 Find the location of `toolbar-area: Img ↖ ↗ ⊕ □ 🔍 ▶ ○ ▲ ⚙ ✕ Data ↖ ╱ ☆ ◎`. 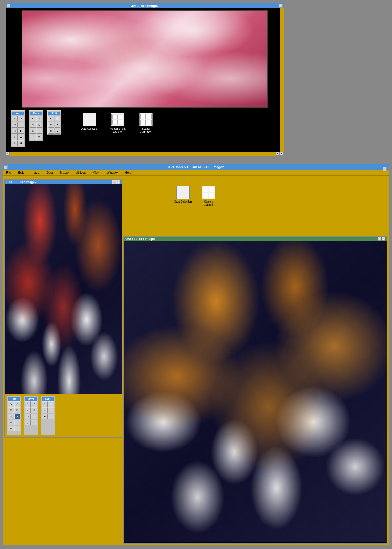

toolbar-area: Img ↖ ↗ ⊕ □ 🔍 ▶ ○ ▲ ⚙ ✕ Data ↖ ╱ ☆ ◎ is located at coordinates (145, 129).